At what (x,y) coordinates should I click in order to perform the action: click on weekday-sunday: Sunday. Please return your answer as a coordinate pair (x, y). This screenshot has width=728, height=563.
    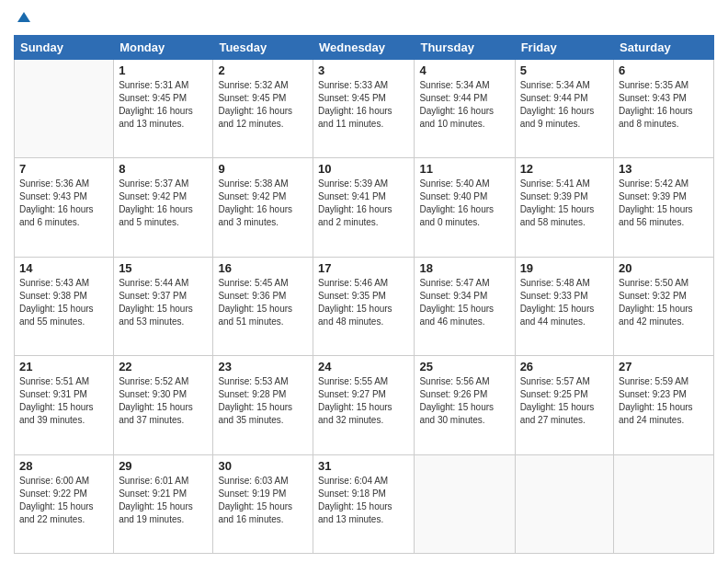
    Looking at the image, I should click on (64, 48).